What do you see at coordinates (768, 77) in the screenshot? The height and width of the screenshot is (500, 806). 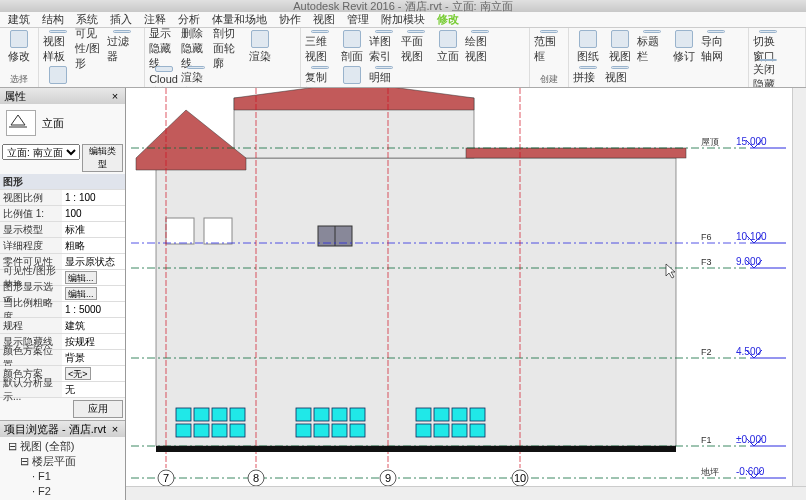 I see `ribbon-btn-关闭隐藏对象: 关闭隐藏对象` at bounding box center [768, 77].